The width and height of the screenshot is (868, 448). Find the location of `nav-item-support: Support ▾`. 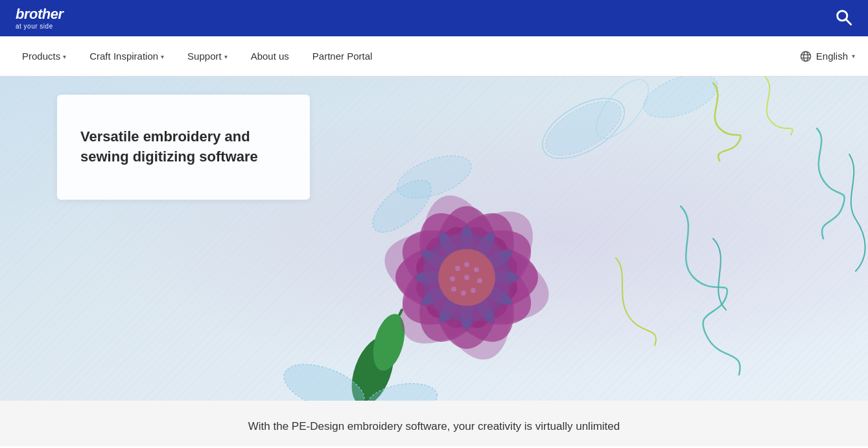

nav-item-support: Support ▾ is located at coordinates (207, 56).